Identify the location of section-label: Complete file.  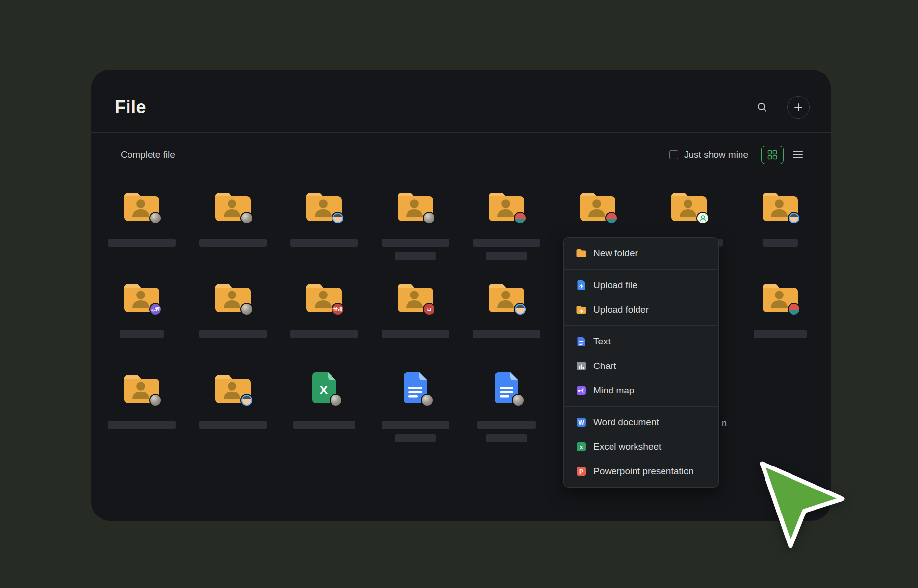
(148, 155).